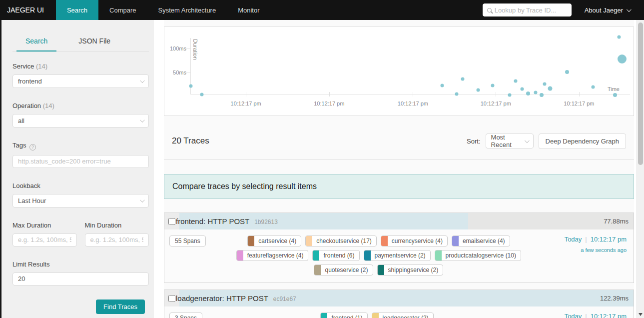 The width and height of the screenshot is (644, 318). I want to click on limit-results-input, so click(81, 279).